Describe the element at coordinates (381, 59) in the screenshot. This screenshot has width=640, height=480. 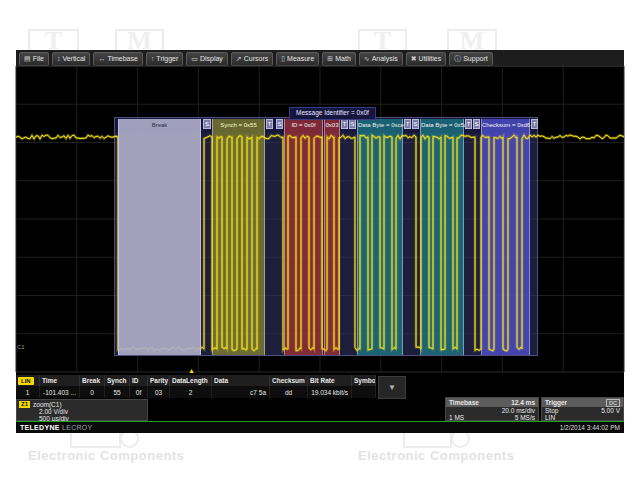
I see `menu-item-analysis: ∿Analysis` at that location.